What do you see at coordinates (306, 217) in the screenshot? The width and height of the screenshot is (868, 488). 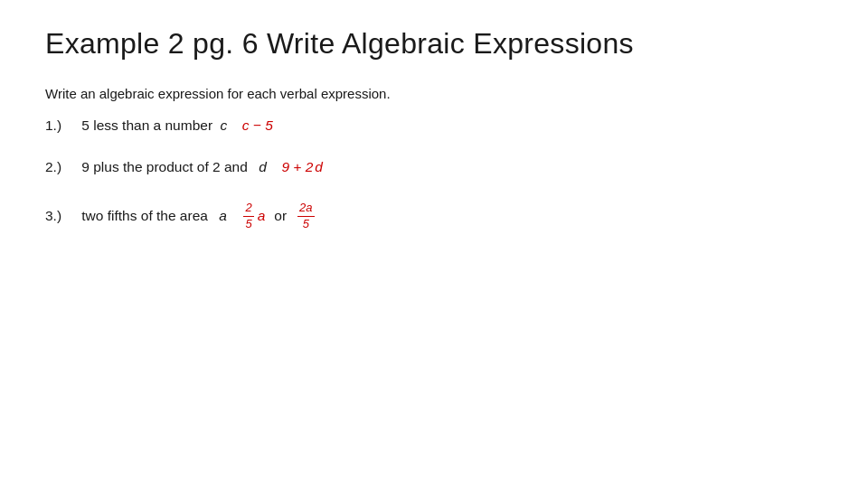 I see `fraction-2: 2a 5` at bounding box center [306, 217].